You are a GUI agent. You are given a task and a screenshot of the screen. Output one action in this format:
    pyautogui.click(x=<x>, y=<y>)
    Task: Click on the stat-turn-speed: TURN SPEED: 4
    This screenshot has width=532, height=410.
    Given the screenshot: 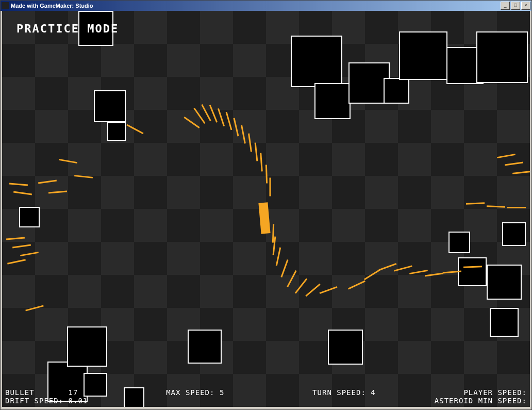 What is the action you would take?
    pyautogui.click(x=344, y=392)
    